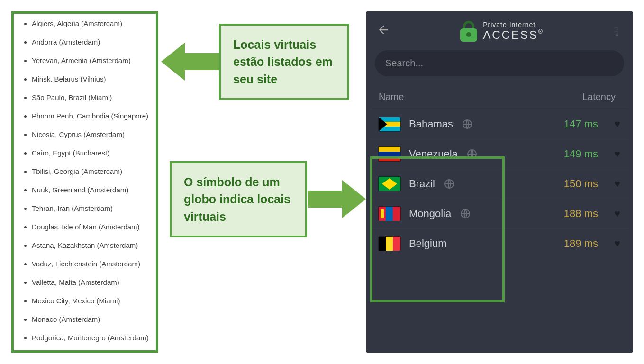 This screenshot has width=644, height=364. What do you see at coordinates (581, 124) in the screenshot?
I see `server-latency: 147 ms` at bounding box center [581, 124].